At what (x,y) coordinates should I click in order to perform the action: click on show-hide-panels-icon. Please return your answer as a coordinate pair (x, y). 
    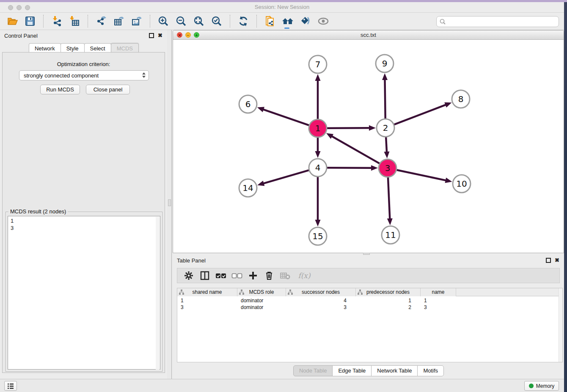
    Looking at the image, I should click on (323, 21).